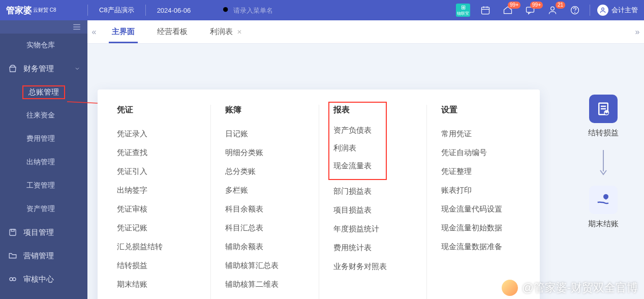 This screenshot has width=644, height=299. Describe the element at coordinates (13, 232) in the screenshot. I see `save-icon` at that location.